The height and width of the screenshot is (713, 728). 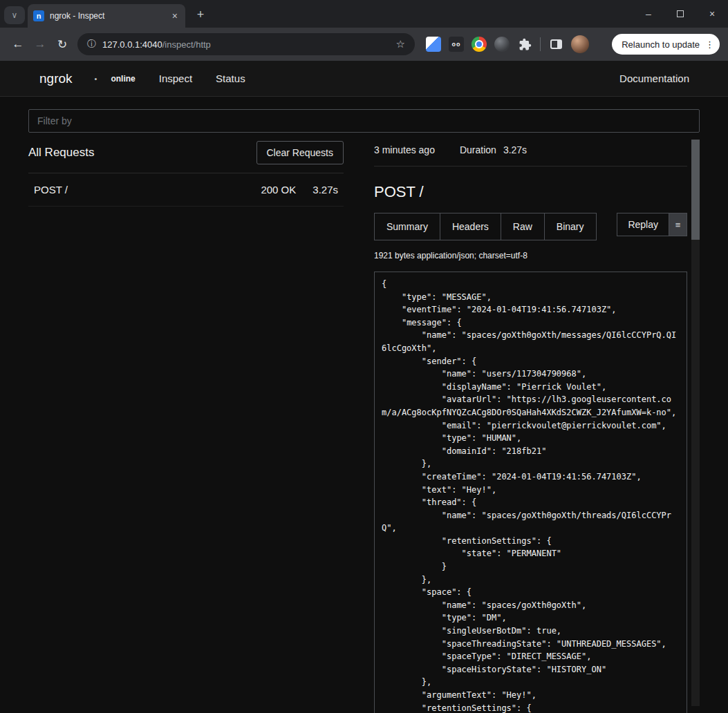 What do you see at coordinates (696, 423) in the screenshot?
I see `detail-scrollbar` at bounding box center [696, 423].